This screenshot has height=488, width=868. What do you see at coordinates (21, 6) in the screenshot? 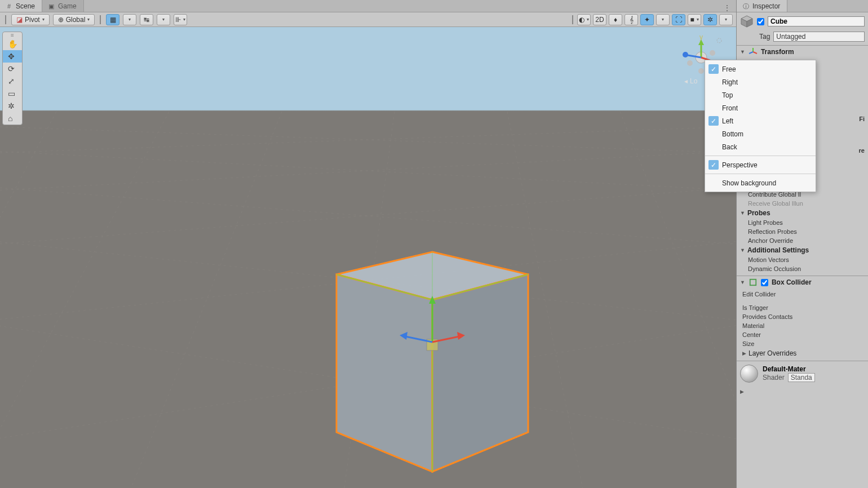
I see `tab-scene: # Scene` at bounding box center [21, 6].